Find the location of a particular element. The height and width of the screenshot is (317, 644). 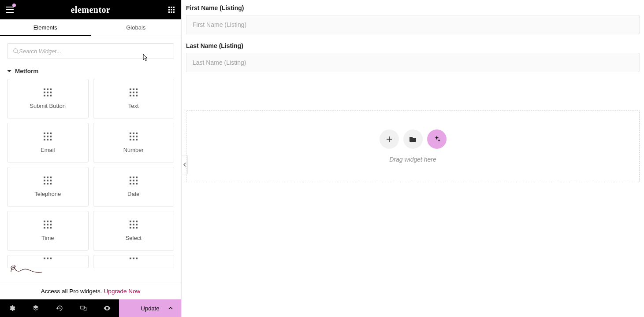

menu-button is located at coordinates (10, 10).